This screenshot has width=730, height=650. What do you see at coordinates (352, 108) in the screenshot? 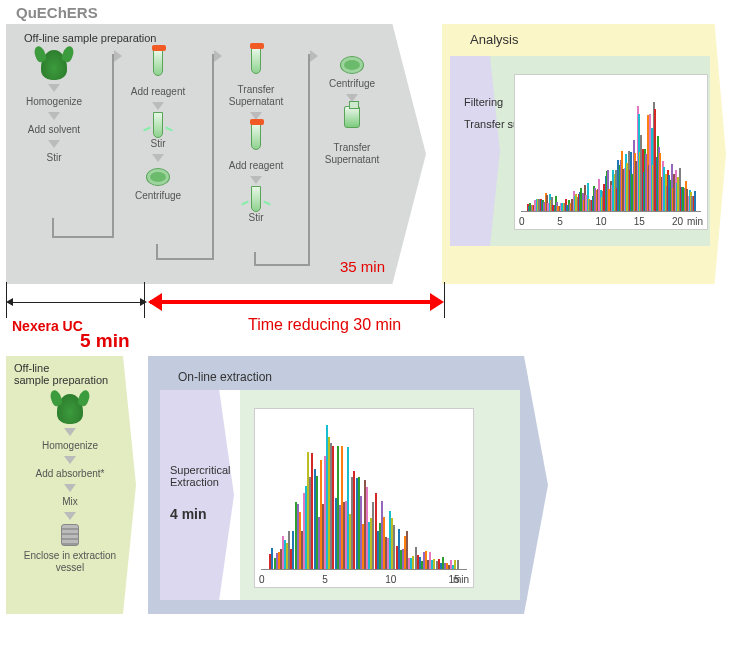
I see `step-centrifuge-2: Centrifuge Transfer Supernatant` at bounding box center [352, 108].